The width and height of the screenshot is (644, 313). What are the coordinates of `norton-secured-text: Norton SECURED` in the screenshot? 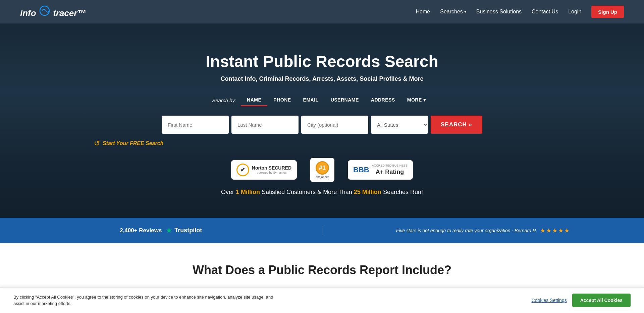 It's located at (272, 168).